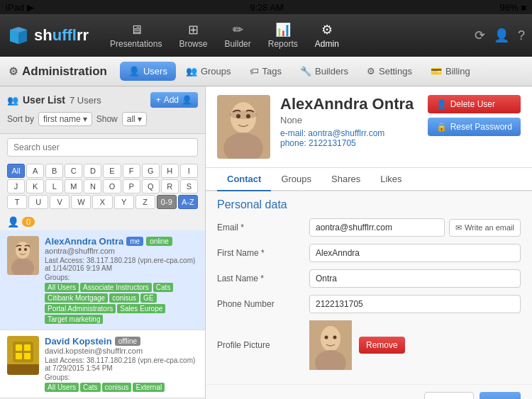 The width and height of the screenshot is (532, 399). Describe the element at coordinates (116, 288) in the screenshot. I see `tag-assoc-instr: Associate Instructors` at that location.